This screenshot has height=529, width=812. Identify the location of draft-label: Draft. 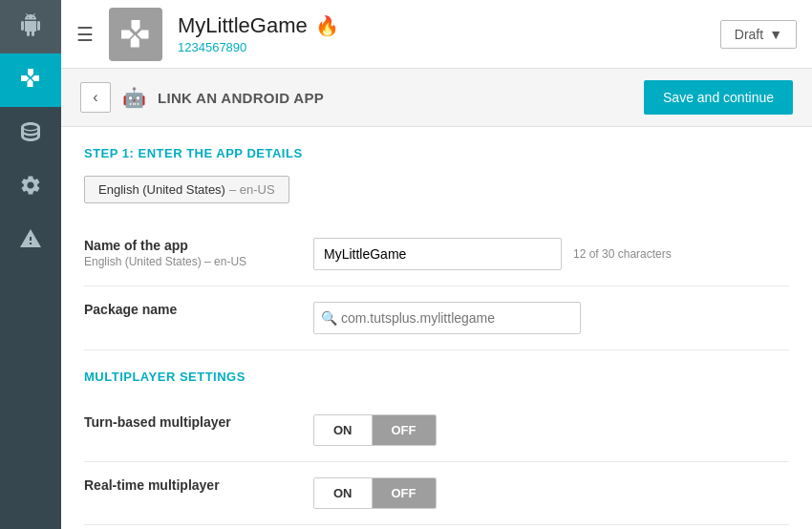
(749, 34).